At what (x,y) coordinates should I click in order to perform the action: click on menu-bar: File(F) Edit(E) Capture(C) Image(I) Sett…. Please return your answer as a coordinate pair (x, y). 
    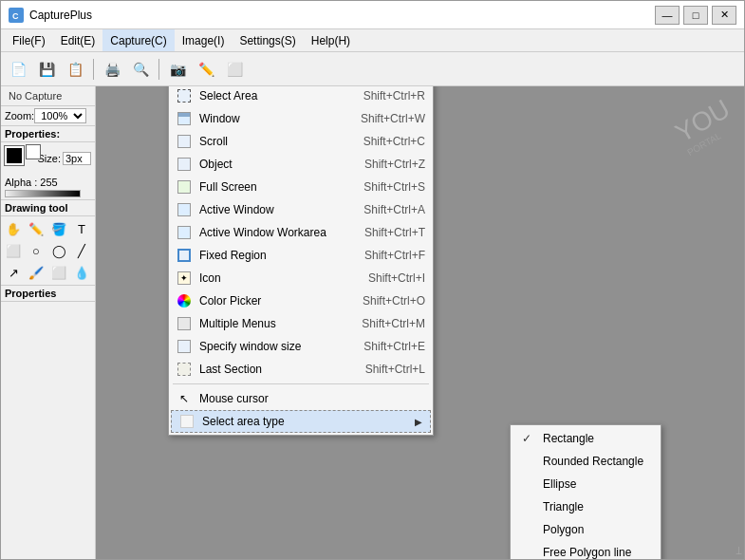
    Looking at the image, I should click on (372, 41).